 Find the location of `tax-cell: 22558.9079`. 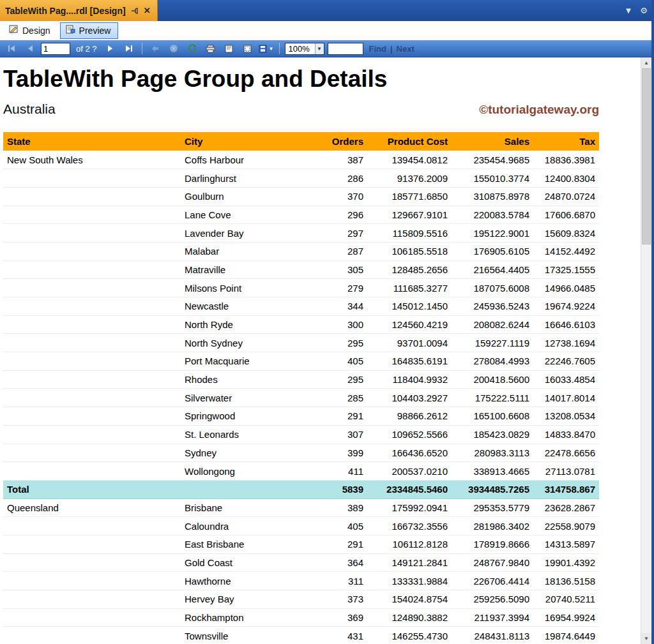

tax-cell: 22558.9079 is located at coordinates (566, 526).